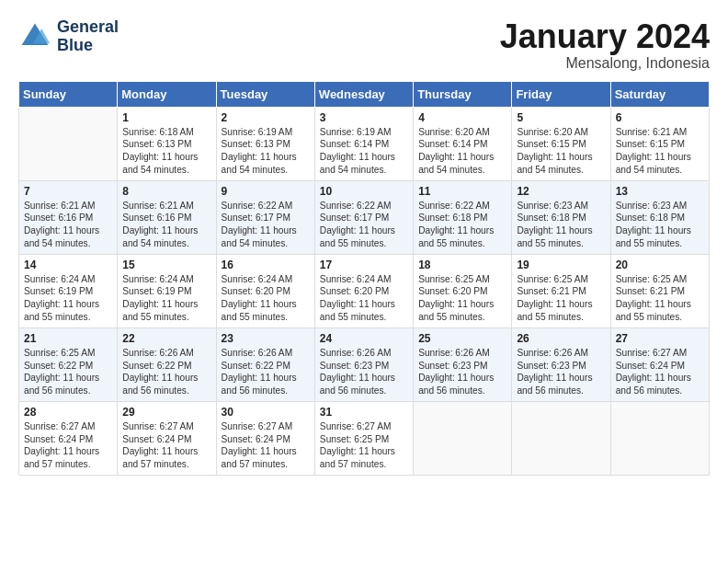  What do you see at coordinates (364, 265) in the screenshot?
I see `day-number: 17` at bounding box center [364, 265].